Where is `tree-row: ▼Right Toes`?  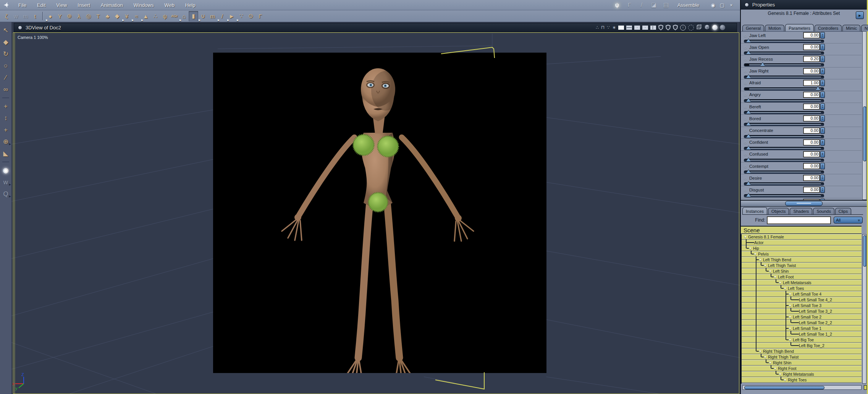
tree-row: ▼Right Toes is located at coordinates (802, 380).